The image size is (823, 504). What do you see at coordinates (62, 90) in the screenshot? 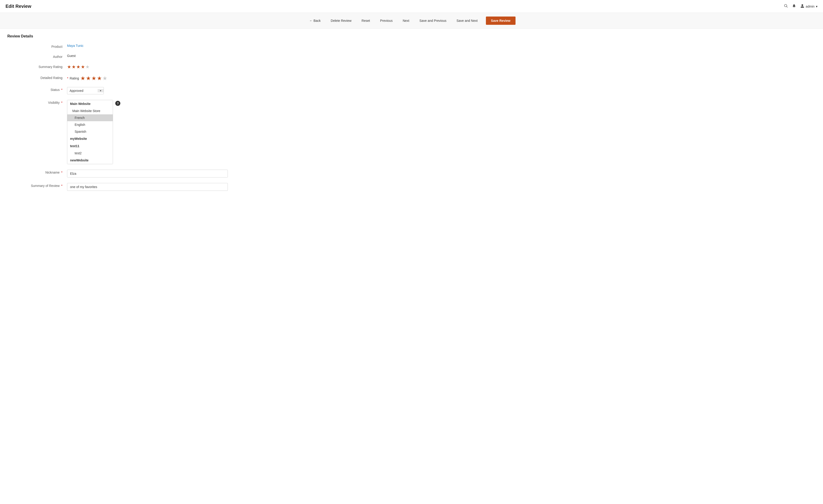
I see `status-required-star: *` at bounding box center [62, 90].